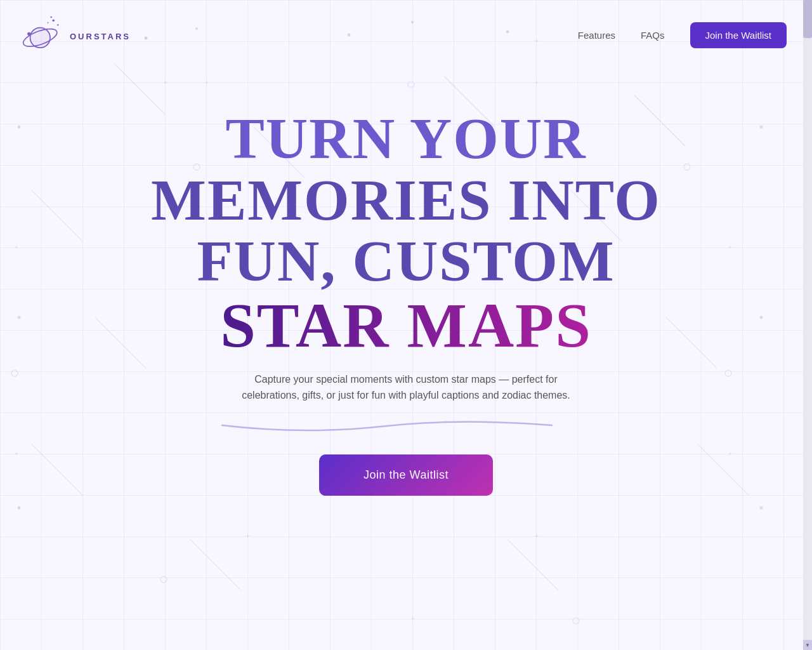 The width and height of the screenshot is (812, 650). Describe the element at coordinates (406, 325) in the screenshot. I see `heading-star-maps: Star Maps` at that location.